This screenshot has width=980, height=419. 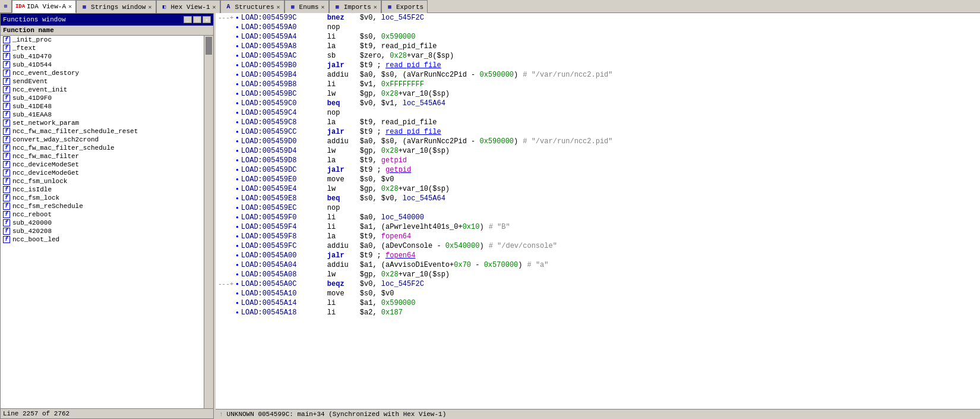 I want to click on function-list-item: fncc_fw_mac_filter, so click(x=102, y=156).